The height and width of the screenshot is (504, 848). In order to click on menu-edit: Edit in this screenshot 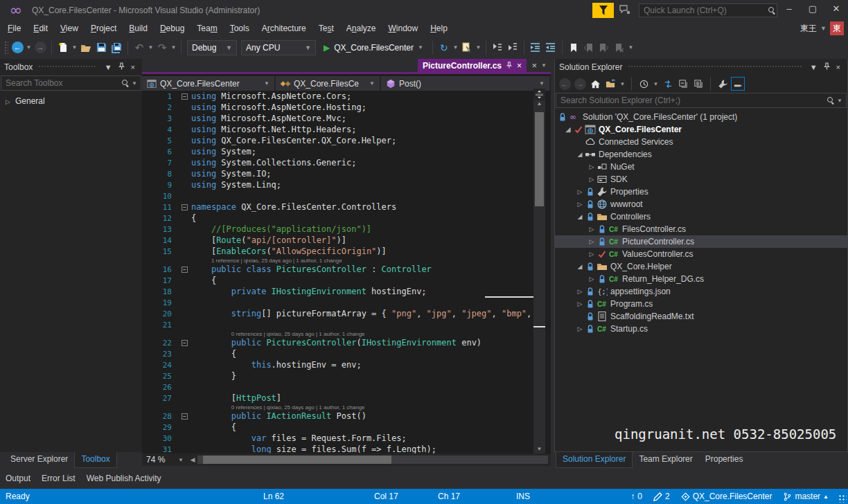, I will do `click(40, 28)`.